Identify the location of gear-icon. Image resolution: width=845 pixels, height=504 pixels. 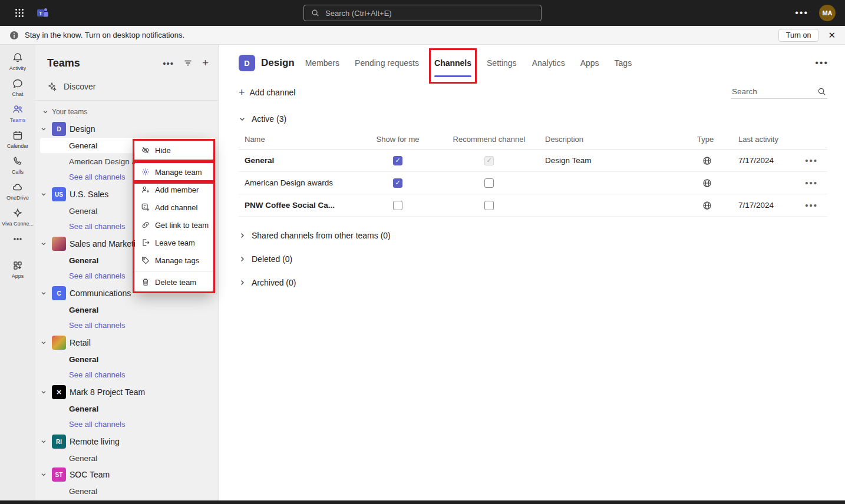
(146, 172).